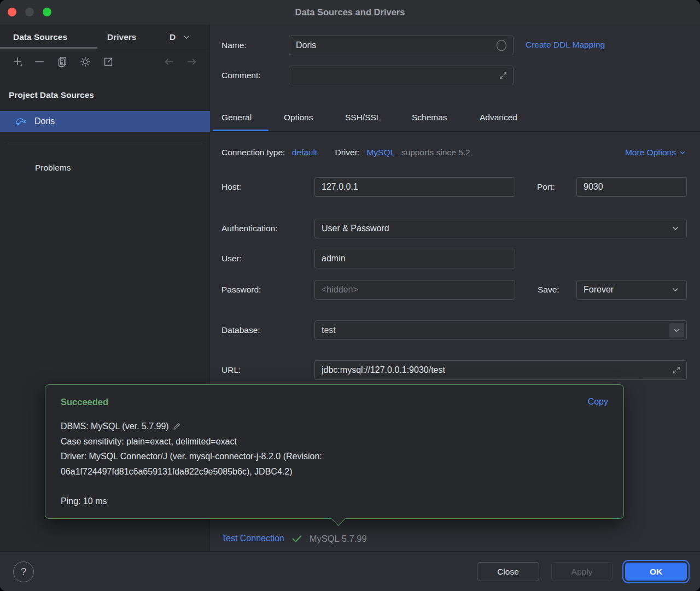  What do you see at coordinates (363, 118) in the screenshot?
I see `tab-ssh-ssl: SSH/SSL` at bounding box center [363, 118].